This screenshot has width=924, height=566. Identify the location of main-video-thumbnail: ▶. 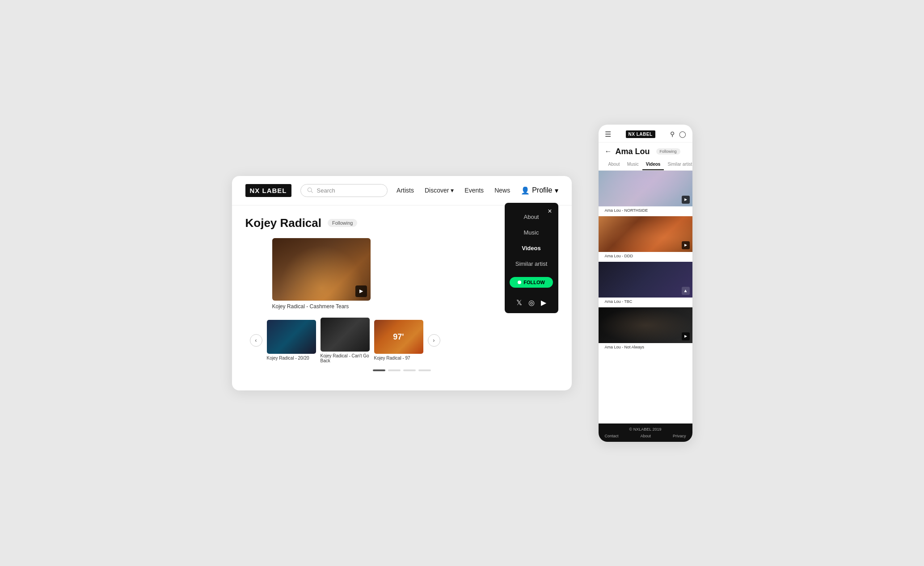
(321, 269).